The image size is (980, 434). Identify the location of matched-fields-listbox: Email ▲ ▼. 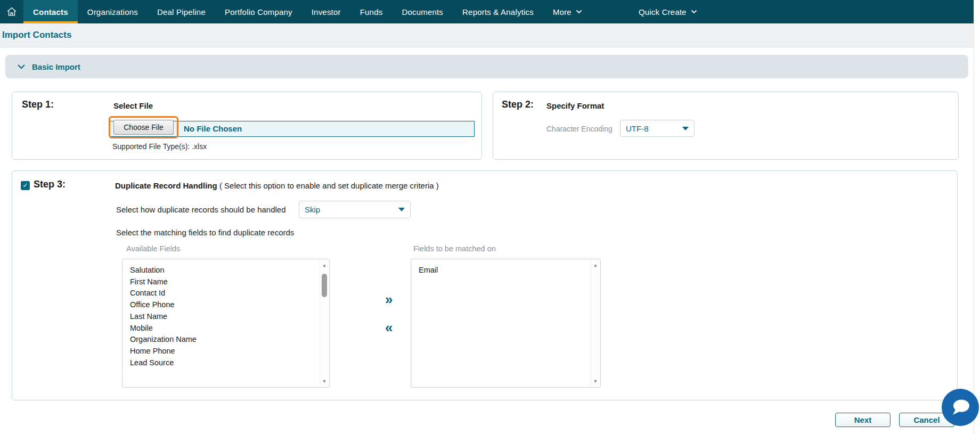
(506, 323).